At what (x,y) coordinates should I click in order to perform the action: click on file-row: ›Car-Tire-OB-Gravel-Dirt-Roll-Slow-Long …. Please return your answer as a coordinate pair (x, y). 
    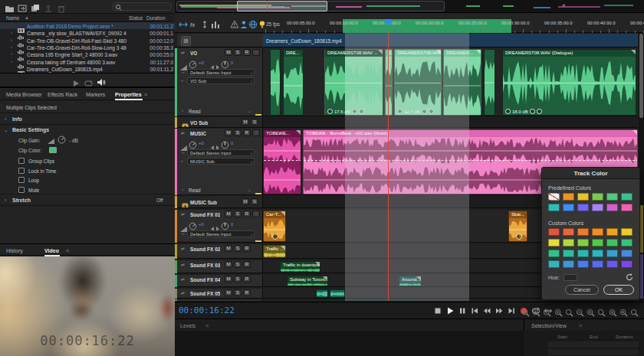
    Looking at the image, I should click on (87, 47).